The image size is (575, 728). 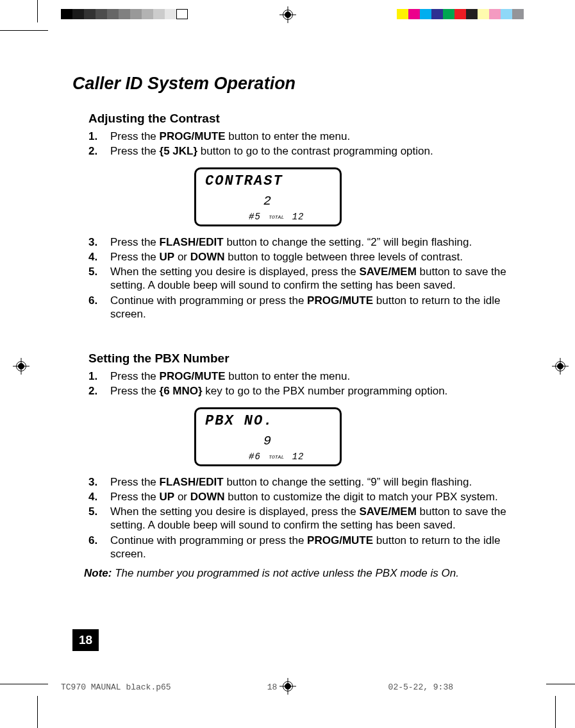 What do you see at coordinates (312, 119) in the screenshot?
I see `section-heading-contrast: Adjusting the Contrast` at bounding box center [312, 119].